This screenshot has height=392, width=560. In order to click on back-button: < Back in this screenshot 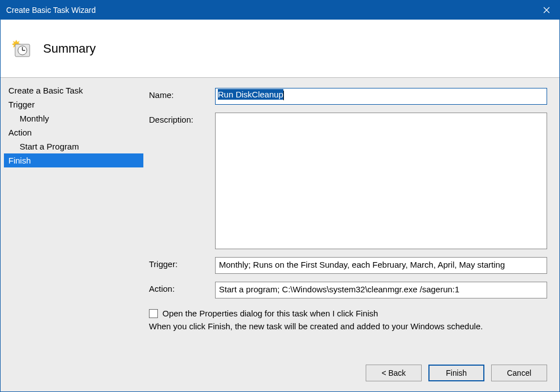, I will do `click(394, 373)`.